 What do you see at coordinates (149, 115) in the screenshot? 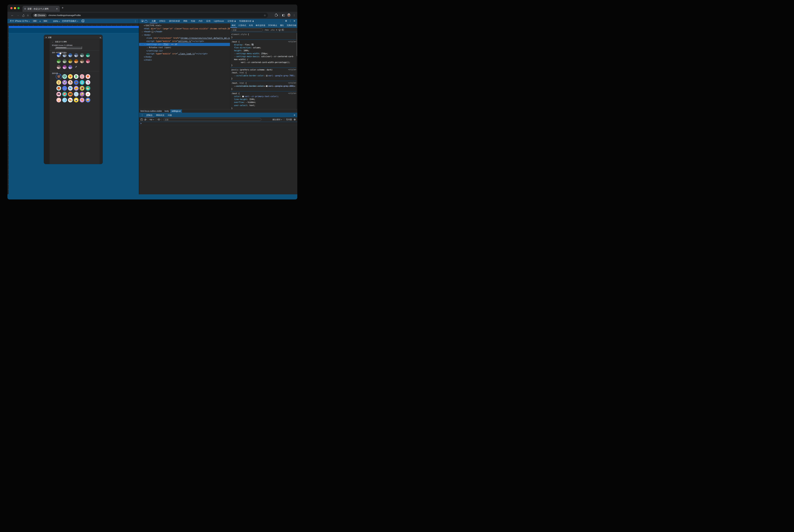
I see `drawer-tab-控制台: 控制台` at bounding box center [149, 115].